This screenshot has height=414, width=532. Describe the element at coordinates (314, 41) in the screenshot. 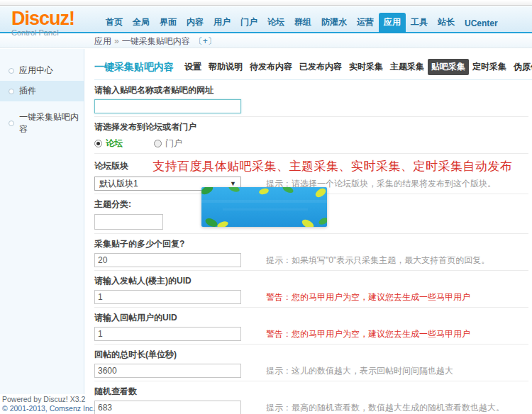

I see `breadcrumb: 应用»一键采集贴吧内容〔+〕` at that location.